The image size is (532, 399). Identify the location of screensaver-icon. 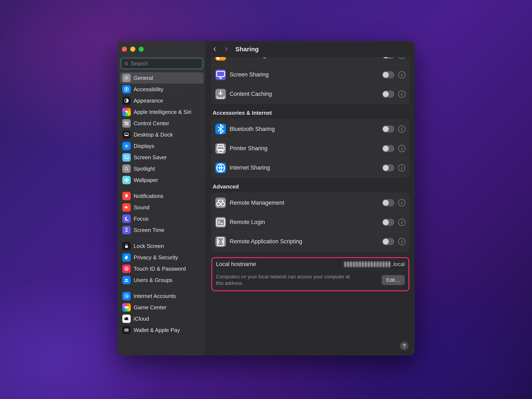
(127, 157).